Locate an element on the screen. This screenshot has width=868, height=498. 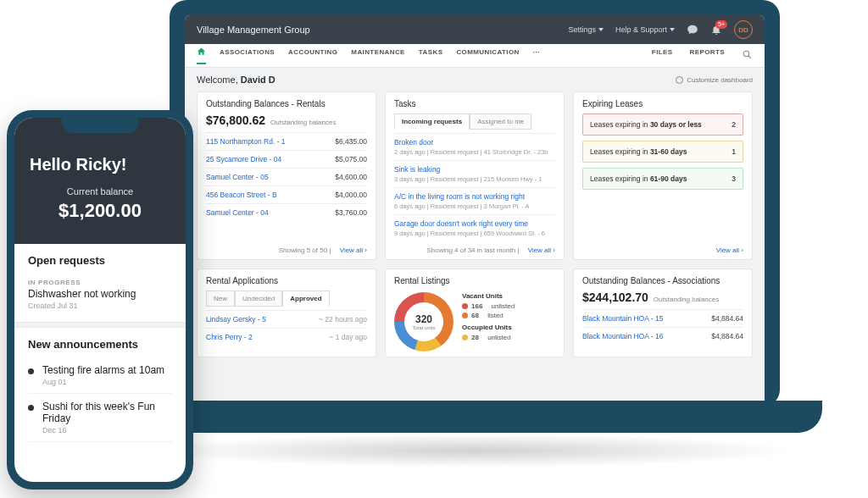
status-badge: IN PROGRESS is located at coordinates (100, 283).